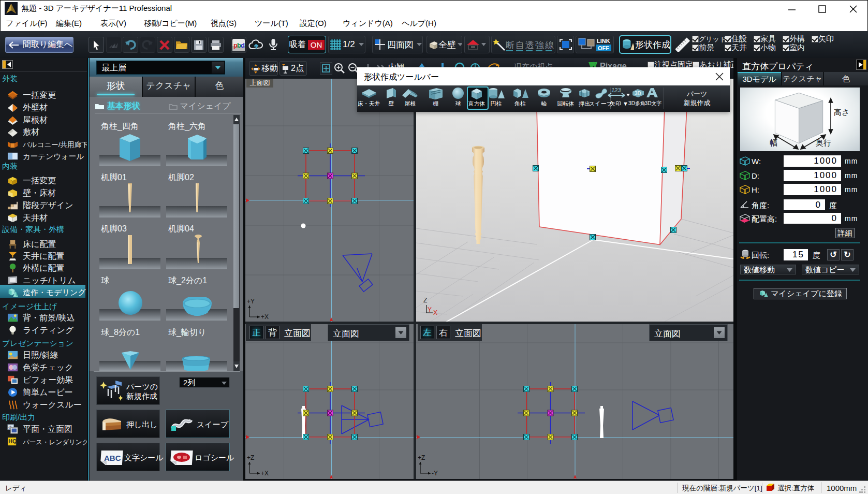  I want to click on svg-text: ABC, so click(113, 458).